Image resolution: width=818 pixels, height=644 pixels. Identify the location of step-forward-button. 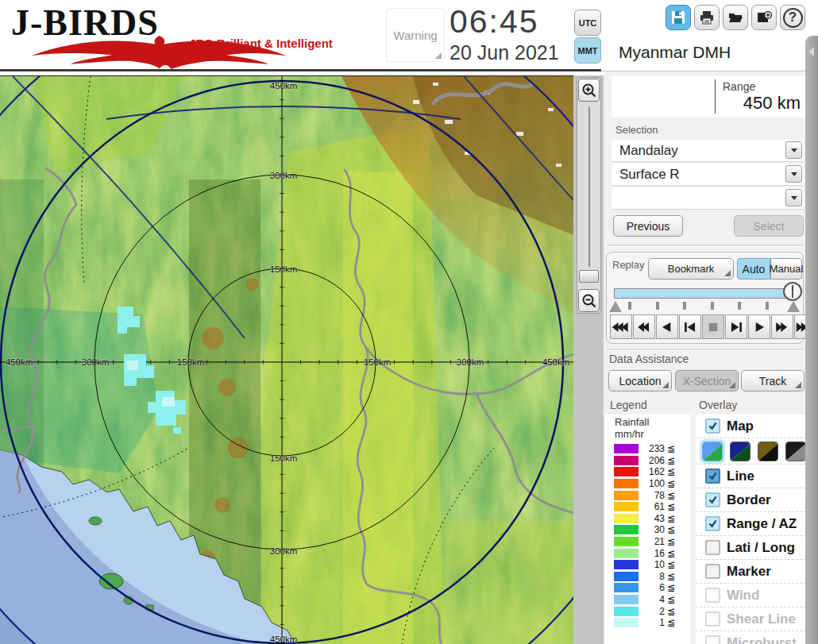
(736, 327).